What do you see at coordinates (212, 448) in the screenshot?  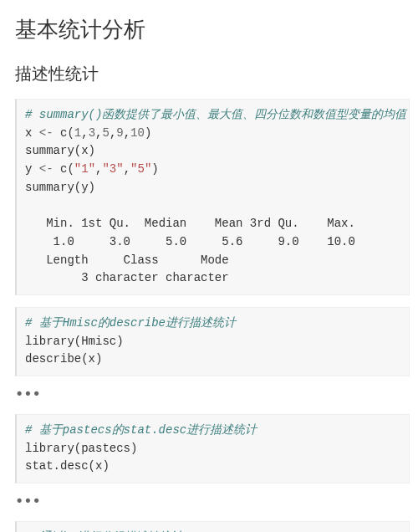 I see `code-block-3: # 基于pastecs的stat.desc进行描述统计 library(past…` at bounding box center [212, 448].